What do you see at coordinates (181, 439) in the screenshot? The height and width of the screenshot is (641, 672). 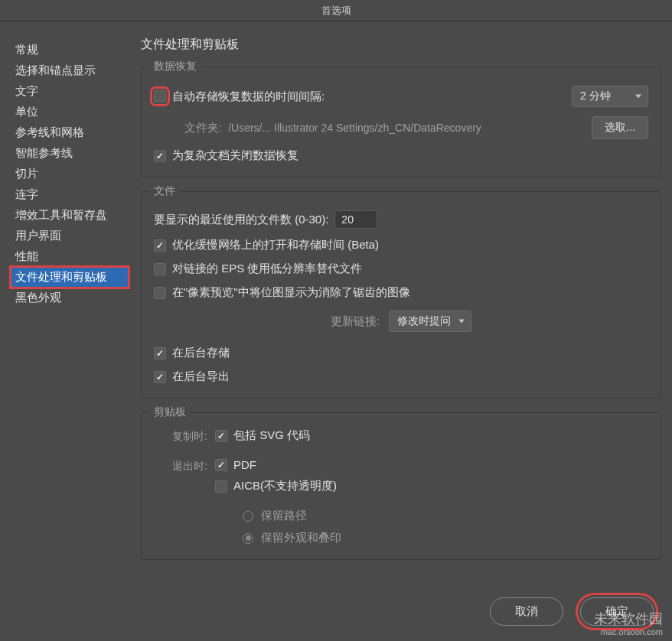 I see `label-on-copy: 复制时:` at bounding box center [181, 439].